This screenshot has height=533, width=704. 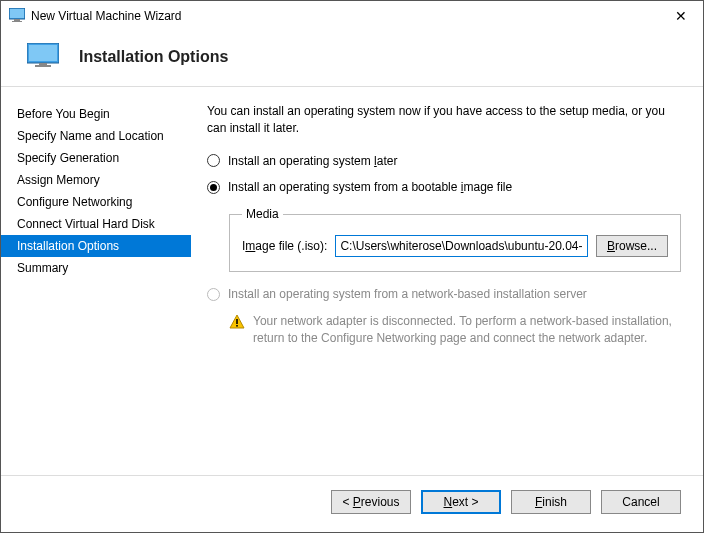 What do you see at coordinates (96, 136) in the screenshot?
I see `sidebar-item-specify-name: Specify Name and Location` at bounding box center [96, 136].